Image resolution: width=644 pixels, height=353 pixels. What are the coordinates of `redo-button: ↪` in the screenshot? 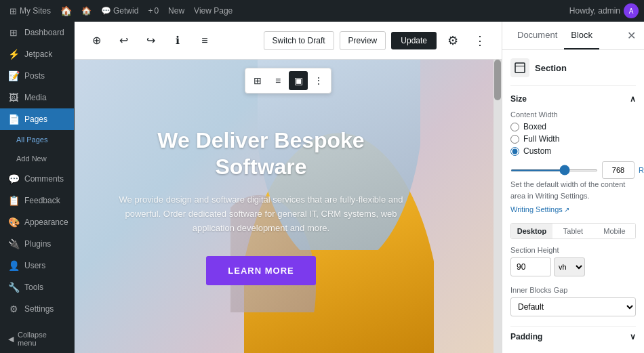 It's located at (150, 41).